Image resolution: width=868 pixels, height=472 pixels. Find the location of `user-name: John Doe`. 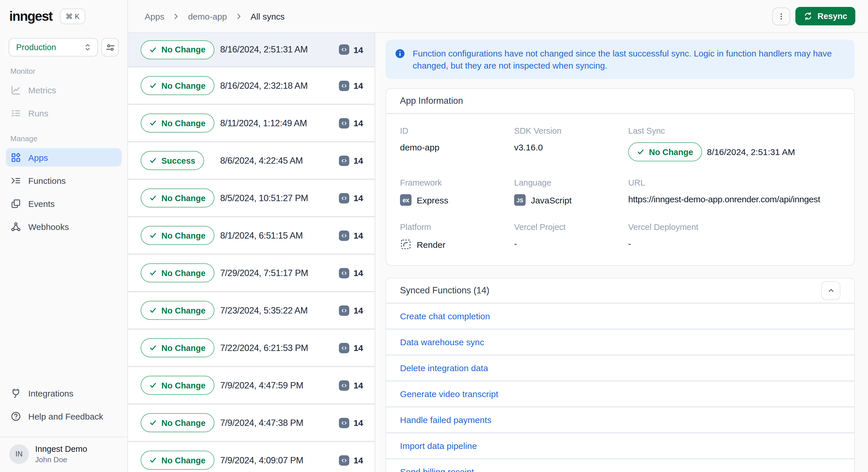

user-name: John Doe is located at coordinates (61, 460).